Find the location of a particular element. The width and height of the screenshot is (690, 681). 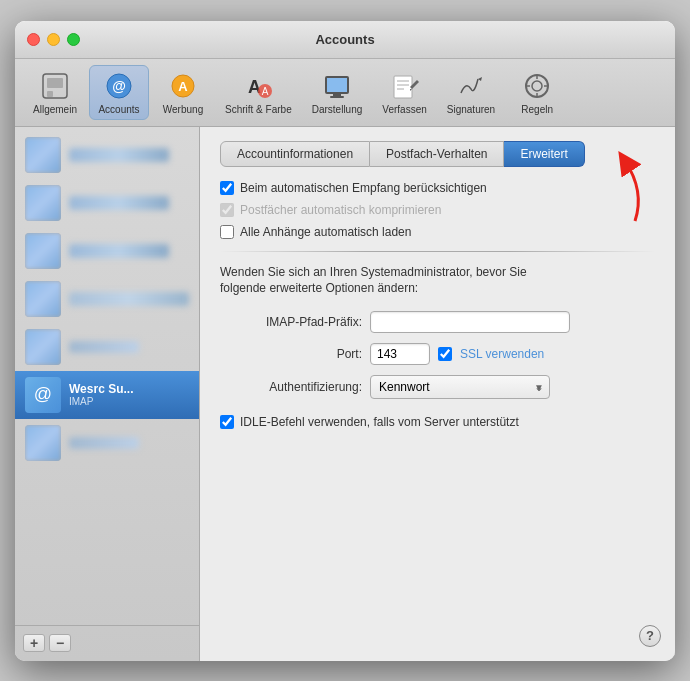

tabs: Accountinformationen Postfach-Verhalten … is located at coordinates (438, 154).